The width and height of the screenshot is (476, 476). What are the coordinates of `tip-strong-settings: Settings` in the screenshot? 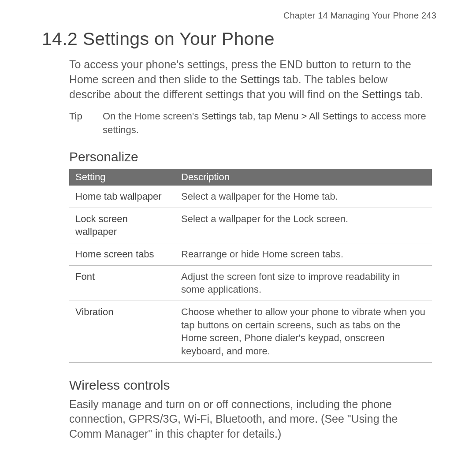 It's located at (219, 116).